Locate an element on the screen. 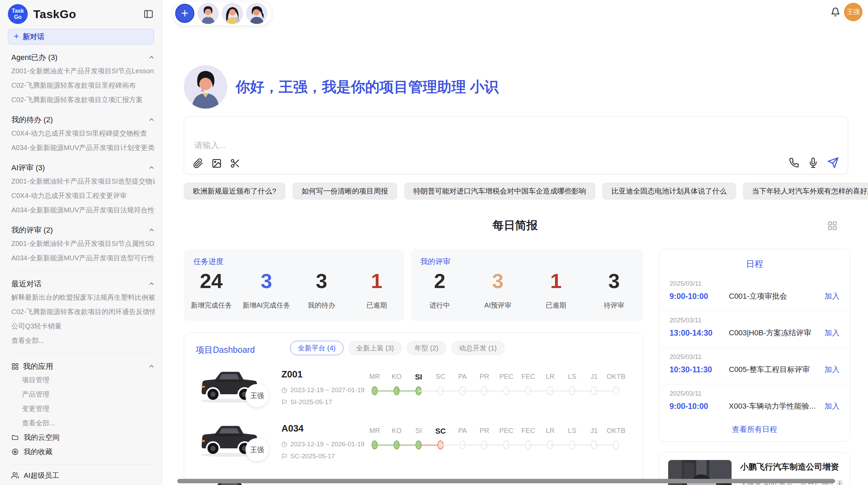 Image resolution: width=868 pixels, height=485 pixels. my-apps-header: 我的应用 is located at coordinates (83, 366).